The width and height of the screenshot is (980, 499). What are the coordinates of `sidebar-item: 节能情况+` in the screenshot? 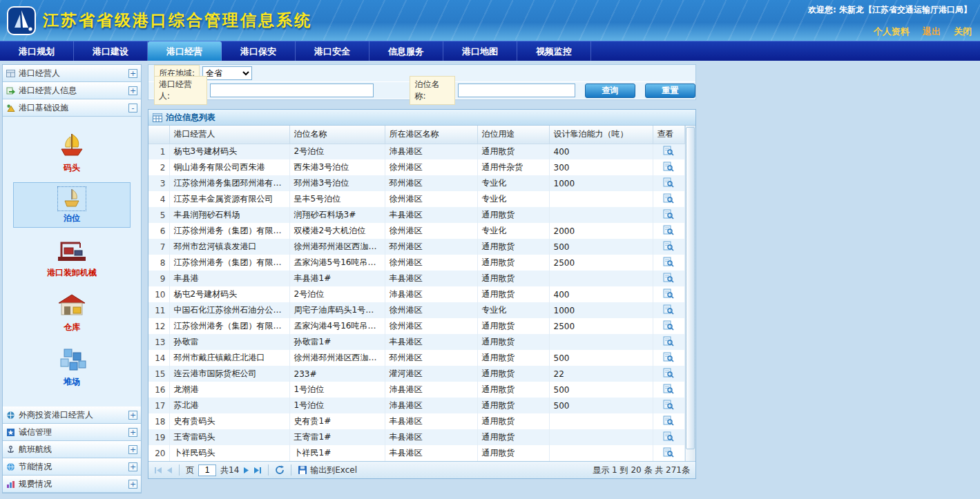 It's located at (72, 467).